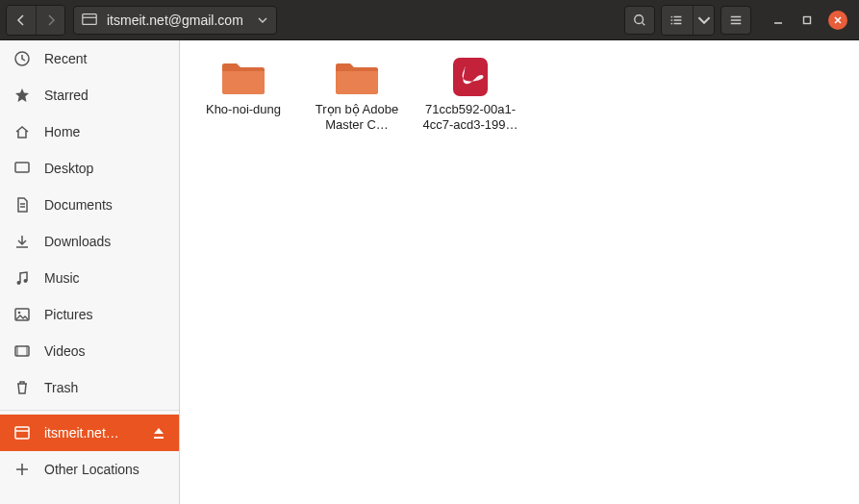 The image size is (859, 504). Describe the element at coordinates (89, 205) in the screenshot. I see `sidebar-item-documents: Documents` at that location.